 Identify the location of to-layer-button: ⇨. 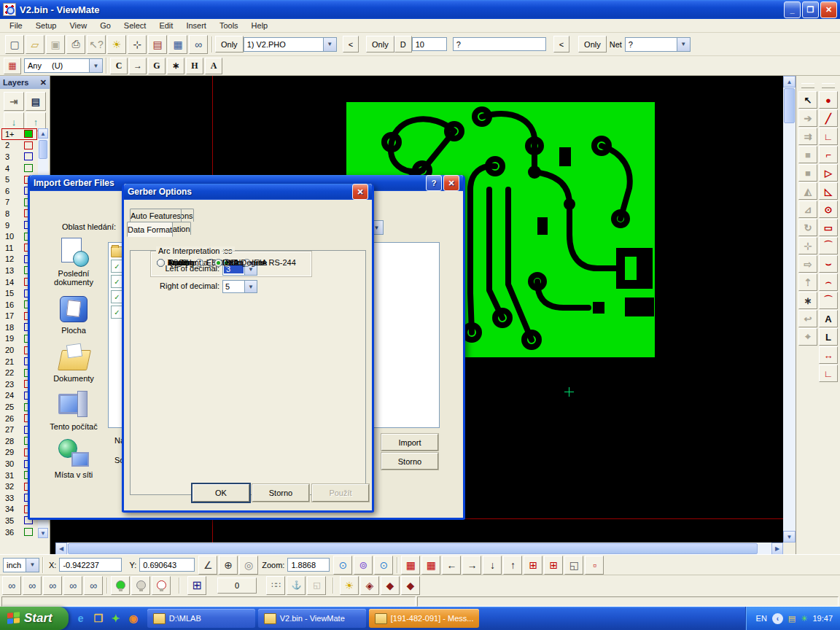
(808, 264).